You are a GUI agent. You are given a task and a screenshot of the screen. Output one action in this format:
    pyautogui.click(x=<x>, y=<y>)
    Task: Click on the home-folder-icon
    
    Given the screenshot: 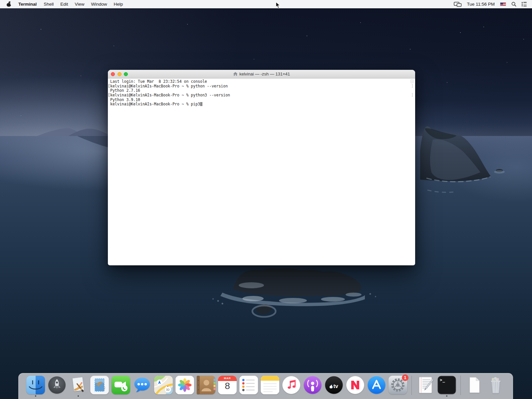 What is the action you would take?
    pyautogui.click(x=235, y=74)
    